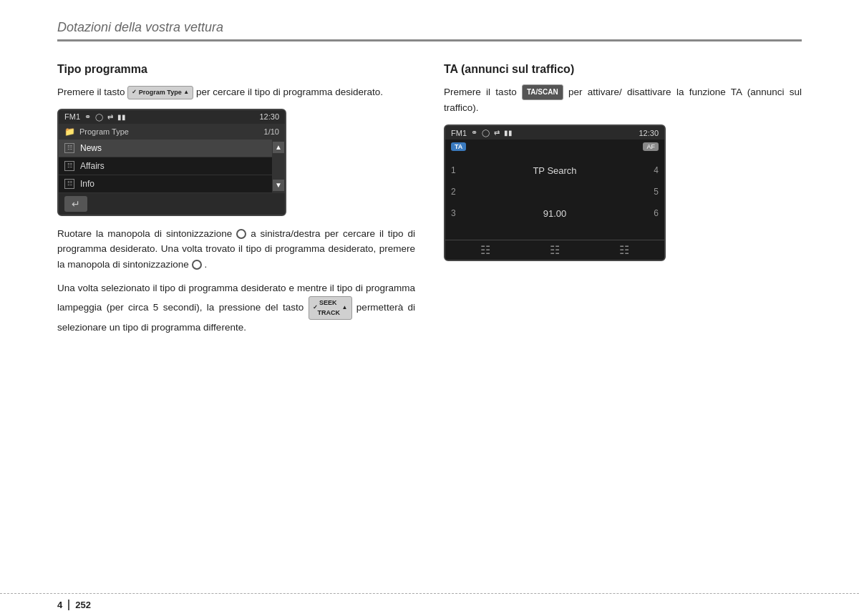 This screenshot has width=859, height=616. I want to click on ta-topbar-time: 12:30, so click(649, 133).